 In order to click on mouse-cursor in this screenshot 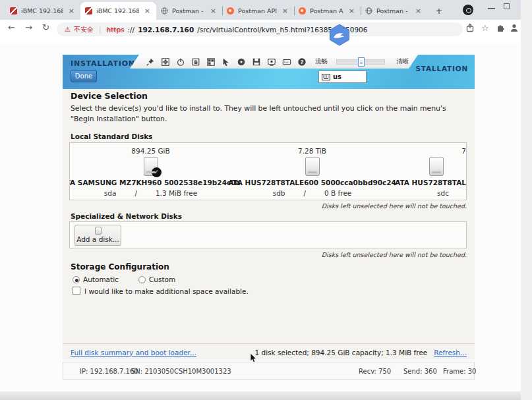, I will do `click(254, 358)`.